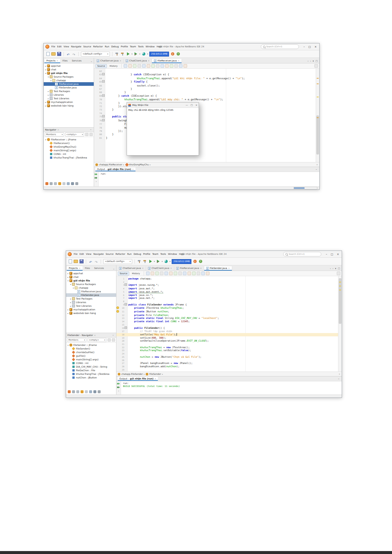 Image resolution: width=392 pixels, height=554 pixels. What do you see at coordinates (336, 269) in the screenshot?
I see `tab-list-icon: ▾` at bounding box center [336, 269].